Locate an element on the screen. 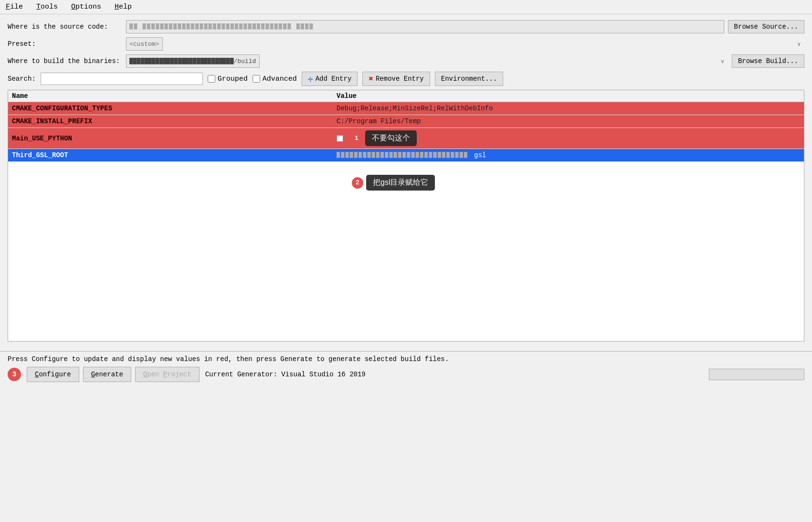 The image size is (812, 522). preset-row: Preset: <custom> is located at coordinates (406, 44).